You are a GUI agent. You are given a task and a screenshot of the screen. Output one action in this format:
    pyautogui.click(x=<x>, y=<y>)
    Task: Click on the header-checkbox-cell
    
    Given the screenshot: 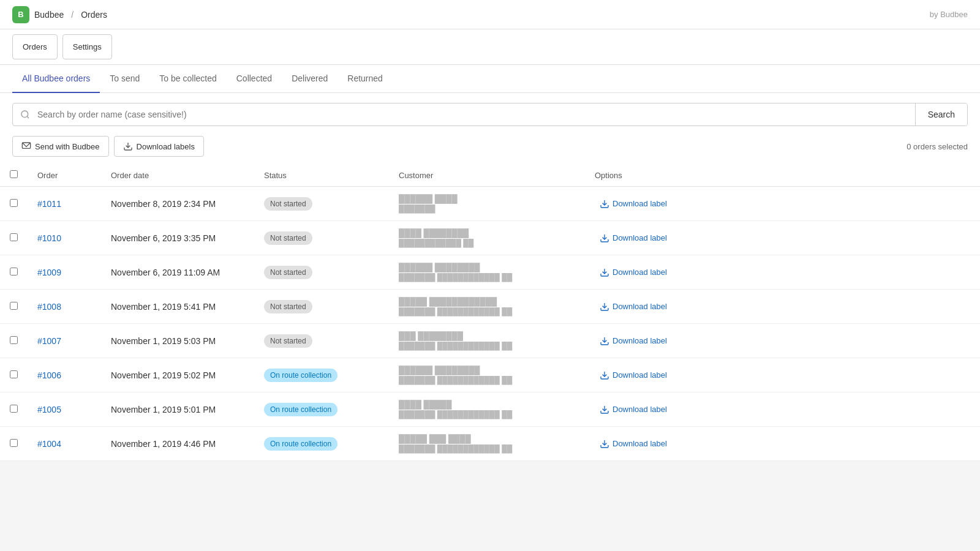 What is the action you would take?
    pyautogui.click(x=13, y=175)
    